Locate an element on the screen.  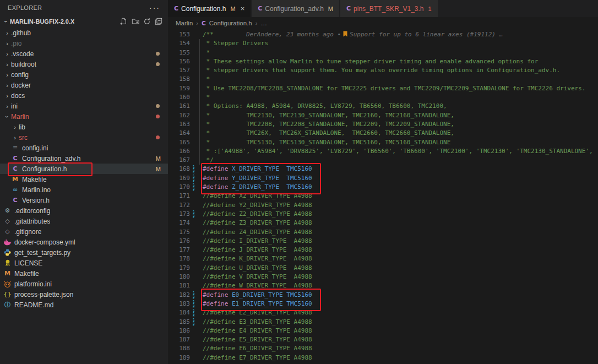
tree-item--vscode: ›.vscode is located at coordinates (84, 54).